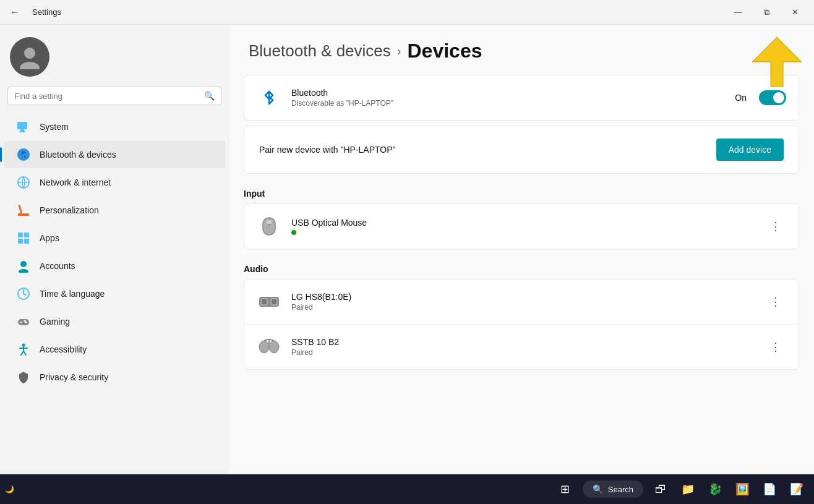 The image size is (814, 504). Describe the element at coordinates (797, 489) in the screenshot. I see `notes-icon: 📝` at that location.